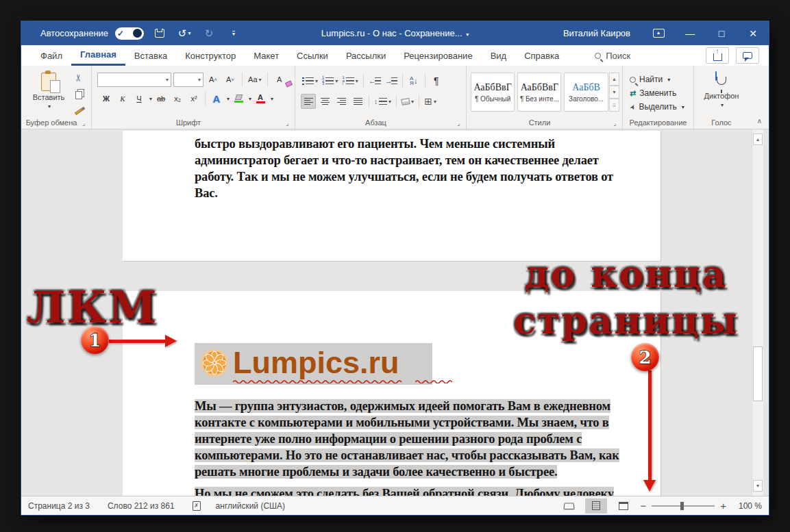 The width and height of the screenshot is (790, 532). Describe the element at coordinates (260, 99) in the screenshot. I see `font-color-button: А` at that location.